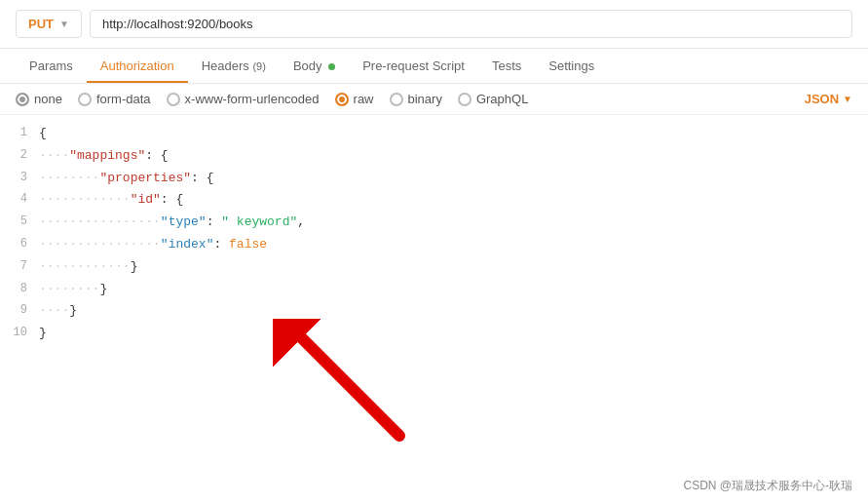 The height and width of the screenshot is (504, 868). I want to click on headers-badge: (9), so click(259, 66).